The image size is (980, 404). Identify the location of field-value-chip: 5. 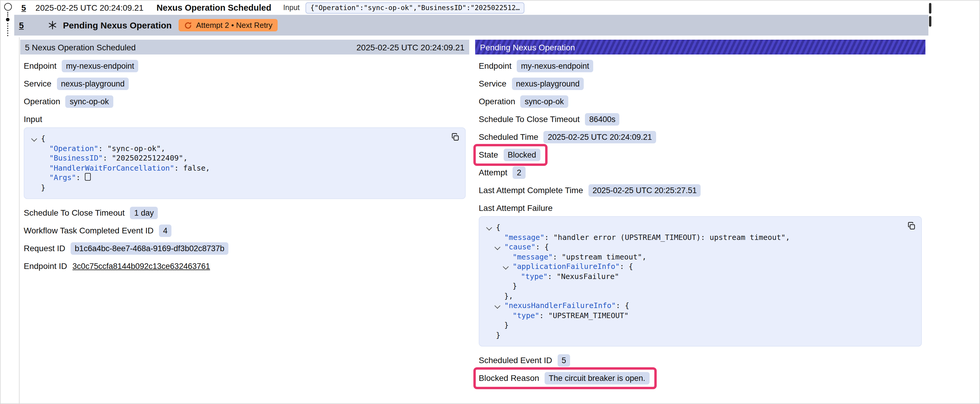
(564, 360).